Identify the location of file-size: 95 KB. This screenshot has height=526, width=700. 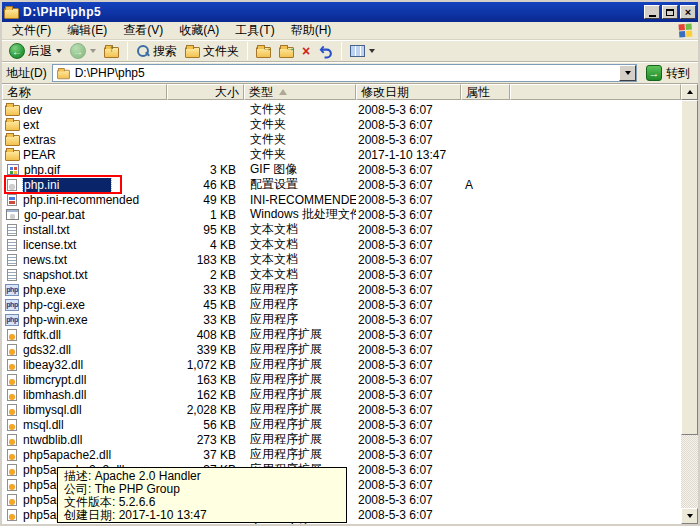
(206, 230).